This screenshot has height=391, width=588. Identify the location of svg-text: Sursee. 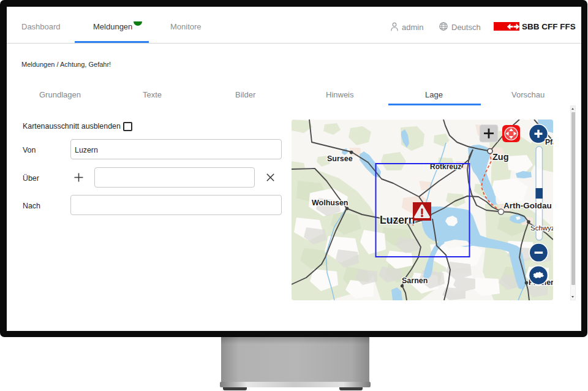
(340, 159).